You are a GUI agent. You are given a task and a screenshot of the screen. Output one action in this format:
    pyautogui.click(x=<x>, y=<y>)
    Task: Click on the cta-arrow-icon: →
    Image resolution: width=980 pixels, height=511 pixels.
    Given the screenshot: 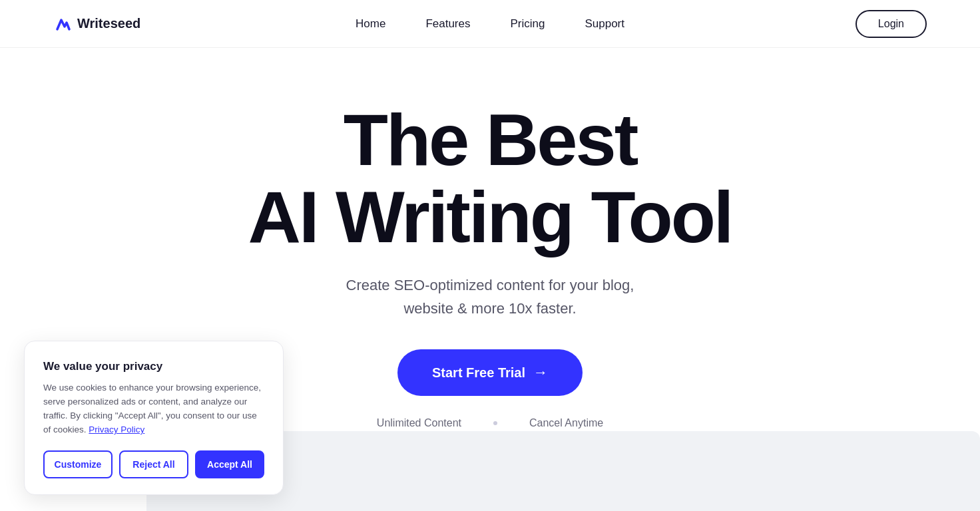 What is the action you would take?
    pyautogui.click(x=541, y=373)
    